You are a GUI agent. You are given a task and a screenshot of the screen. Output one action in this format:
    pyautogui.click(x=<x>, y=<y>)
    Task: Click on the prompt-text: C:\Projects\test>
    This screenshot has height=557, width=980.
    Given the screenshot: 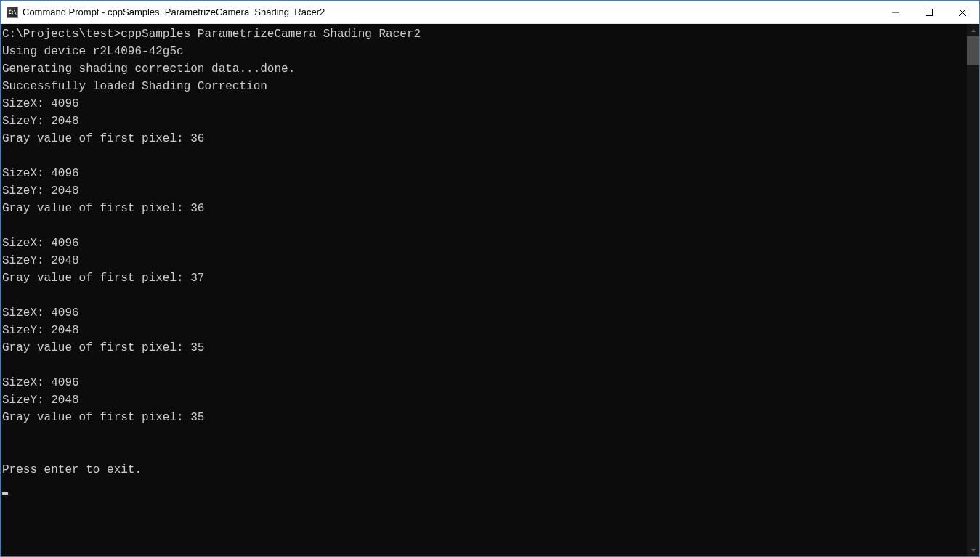 What is the action you would take?
    pyautogui.click(x=61, y=34)
    